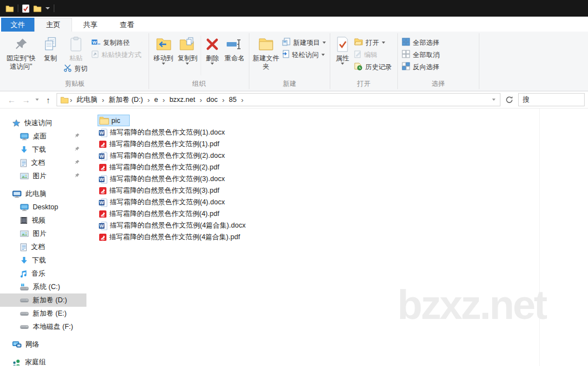 This screenshot has width=588, height=366. Describe the element at coordinates (337, 237) in the screenshot. I see `file-row: PDF 描写霜降的自然景色作文范例(4篇合集).pdf` at that location.